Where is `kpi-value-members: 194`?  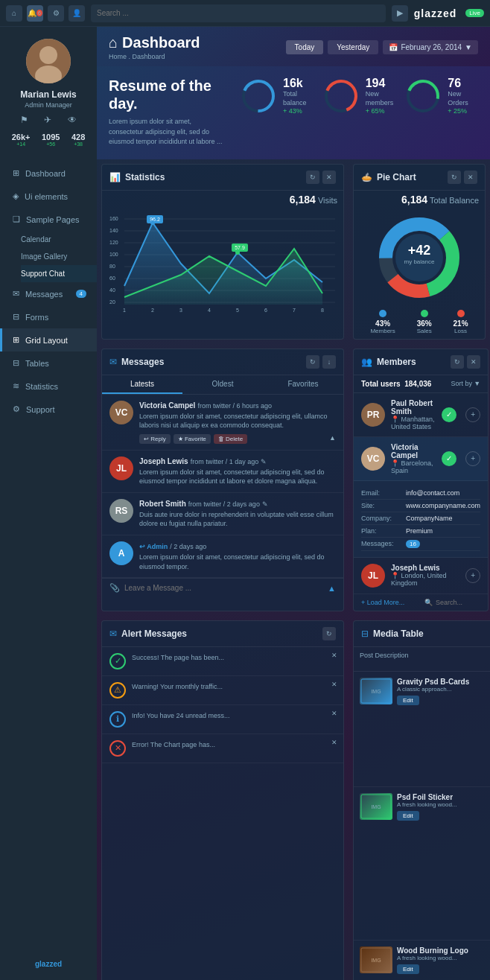
kpi-value-members: 194 is located at coordinates (381, 83).